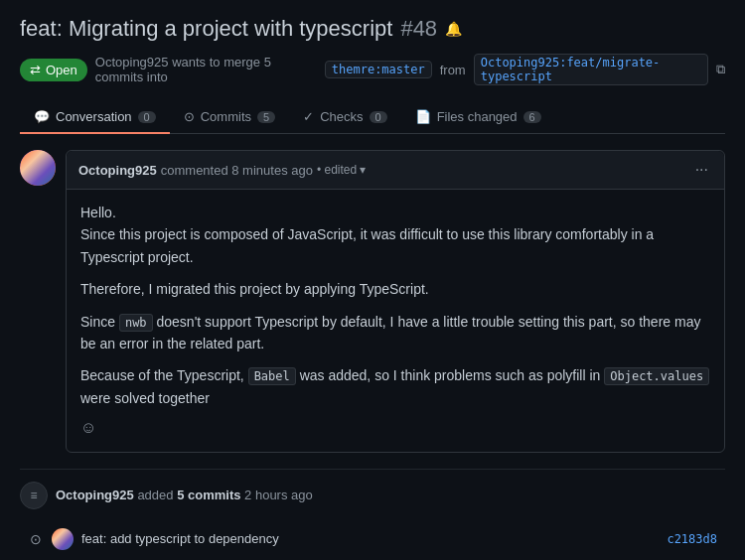 The height and width of the screenshot is (560, 745). I want to click on checks-tab-label: Checks, so click(342, 117).